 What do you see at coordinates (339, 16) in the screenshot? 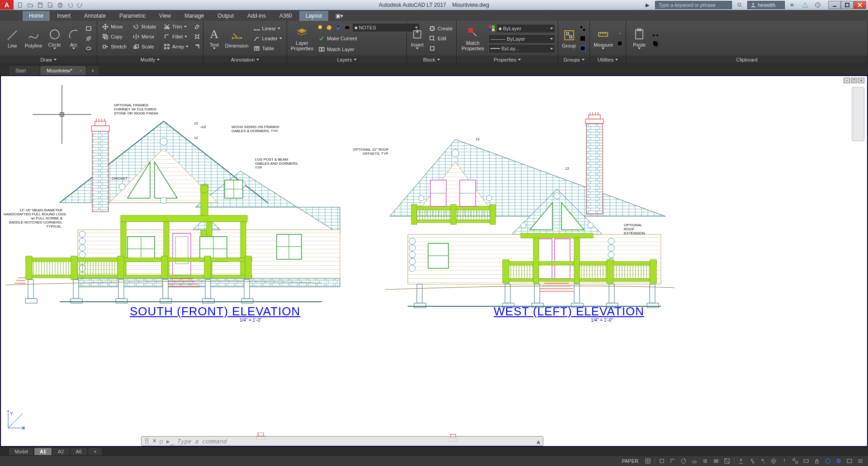
I see `ribbon-minimize-icon: ▣▾` at bounding box center [339, 16].